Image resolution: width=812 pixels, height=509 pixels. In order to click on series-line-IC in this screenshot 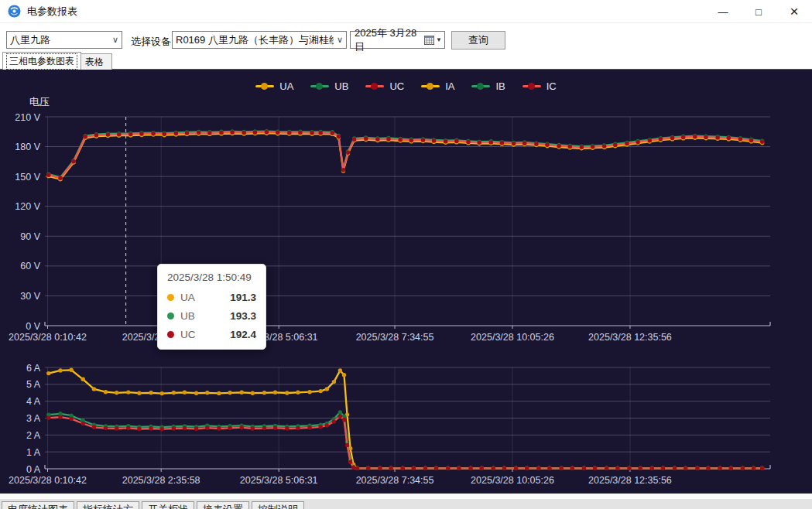, I will do `click(406, 442)`.